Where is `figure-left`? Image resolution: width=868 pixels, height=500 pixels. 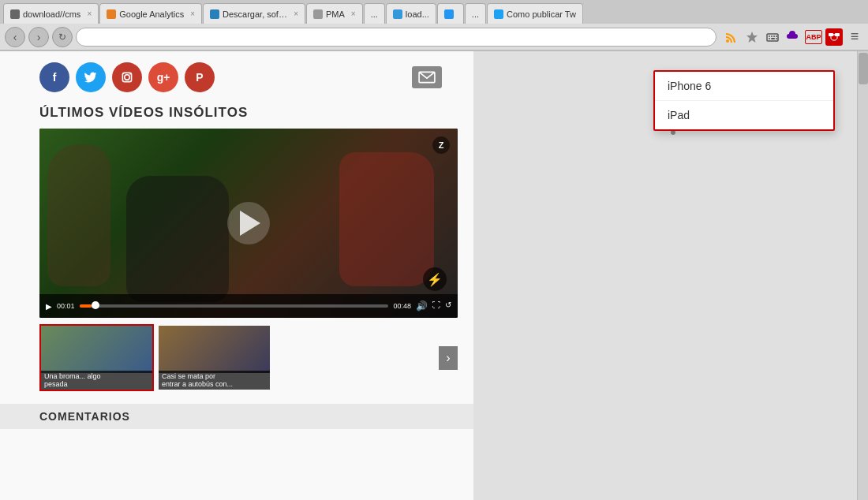
figure-left is located at coordinates (79, 215).